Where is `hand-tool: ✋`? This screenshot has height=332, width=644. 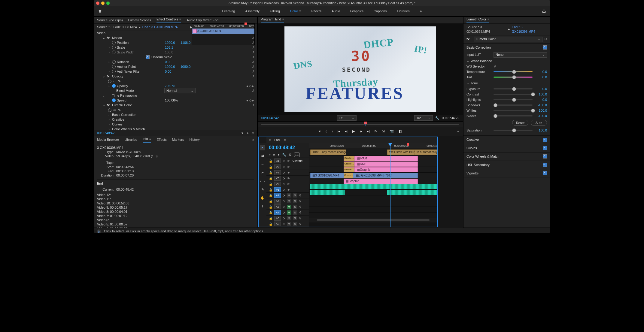 hand-tool: ✋ is located at coordinates (263, 198).